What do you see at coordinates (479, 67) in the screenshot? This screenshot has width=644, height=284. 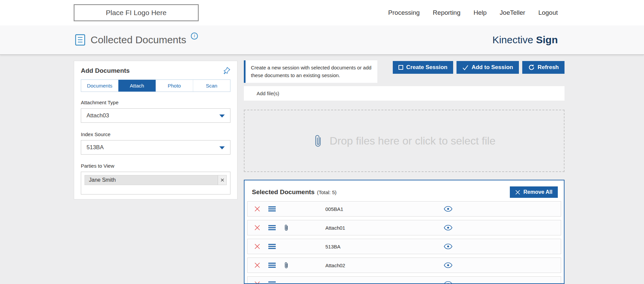 I see `session-buttons: Create Session Add to Session Refresh` at bounding box center [479, 67].